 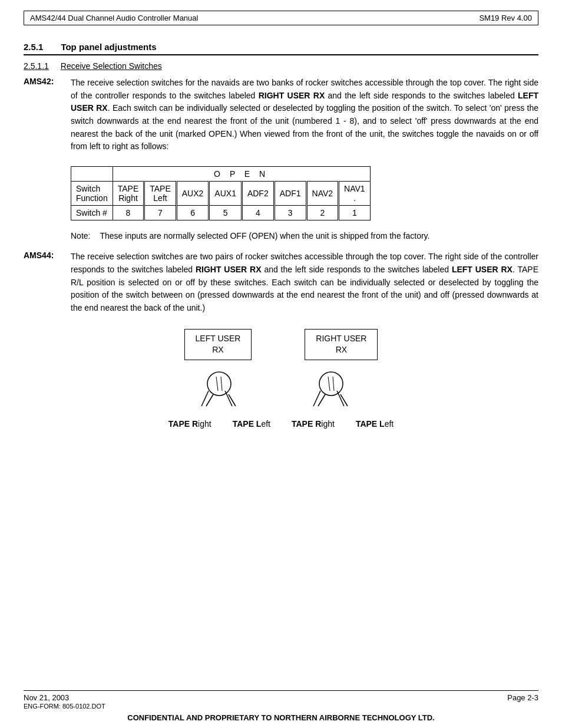 What do you see at coordinates (221, 174) in the screenshot?
I see `table-row-open: O P E N` at bounding box center [221, 174].